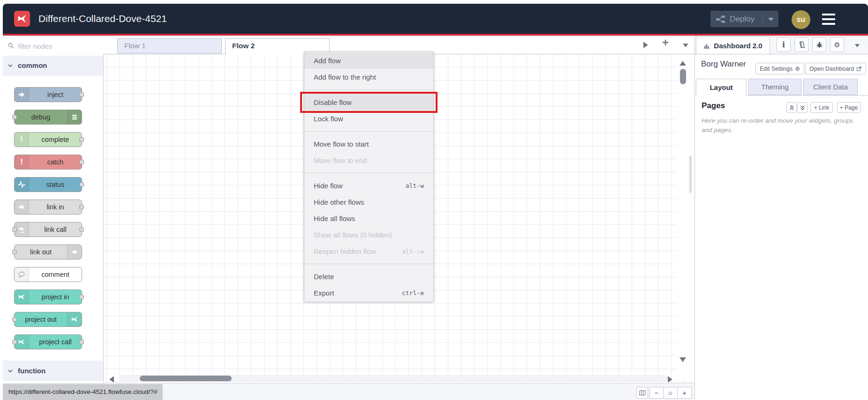  What do you see at coordinates (657, 393) in the screenshot?
I see `zoom-out-button: −` at bounding box center [657, 393].